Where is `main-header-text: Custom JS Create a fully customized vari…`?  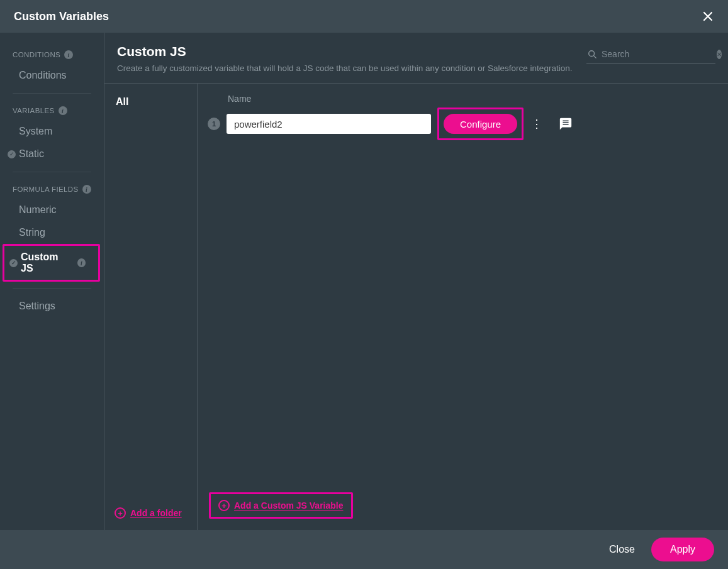 main-header-text: Custom JS Create a fully customized vari… is located at coordinates (345, 58).